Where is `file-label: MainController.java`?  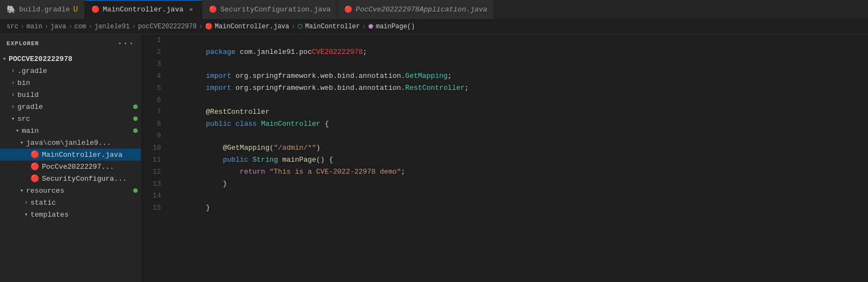 file-label: MainController.java is located at coordinates (91, 155).